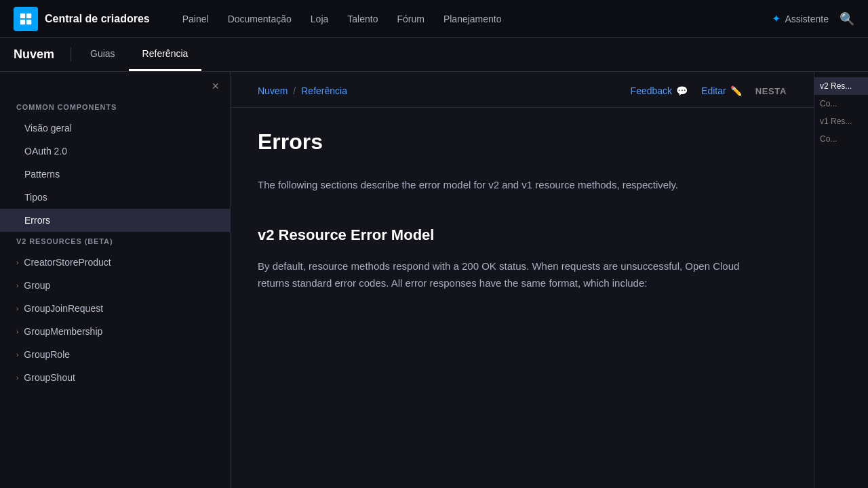 The height and width of the screenshot is (488, 868). I want to click on brand: Central de criadores, so click(81, 19).